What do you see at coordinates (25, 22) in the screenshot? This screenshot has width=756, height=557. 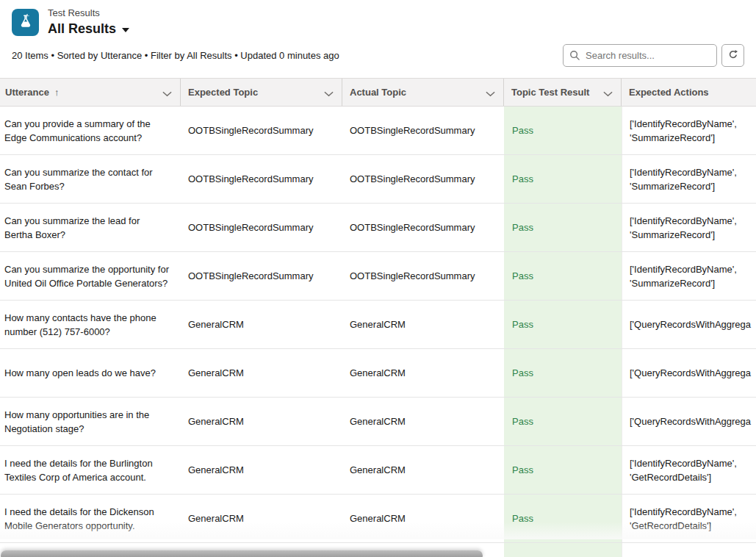 I see `test-results-entity-icon` at bounding box center [25, 22].